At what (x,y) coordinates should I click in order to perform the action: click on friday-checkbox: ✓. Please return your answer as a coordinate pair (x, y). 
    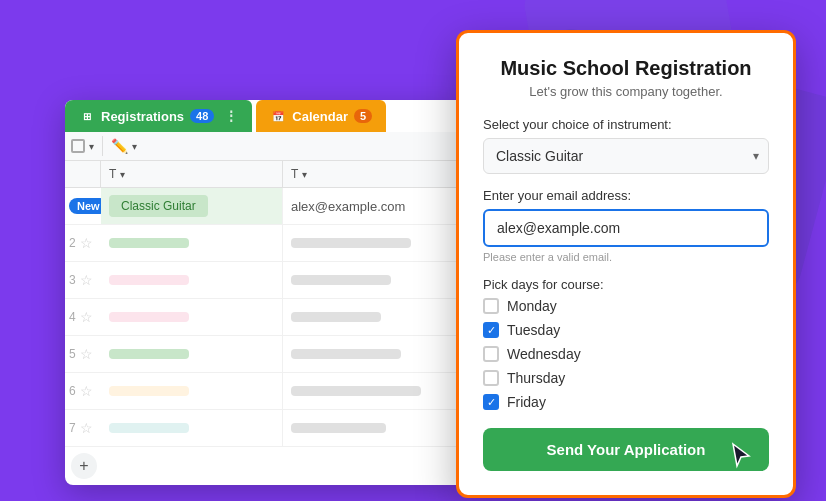
    Looking at the image, I should click on (491, 402).